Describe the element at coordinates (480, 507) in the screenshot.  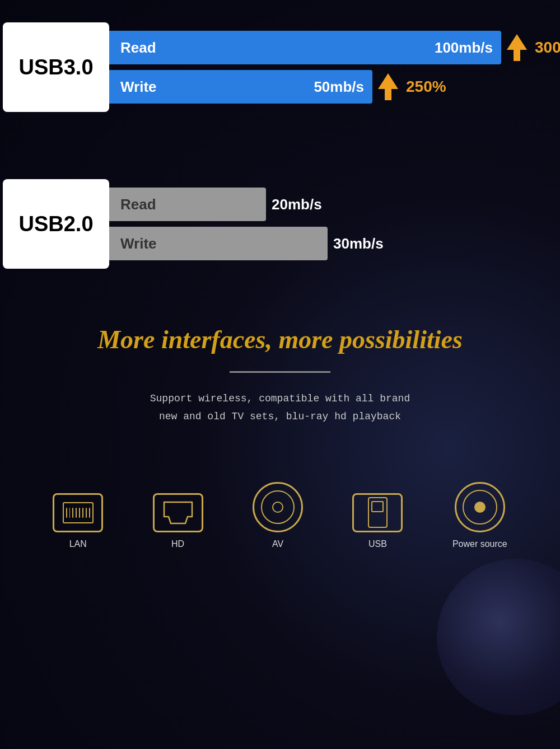
I see `power-icon` at that location.